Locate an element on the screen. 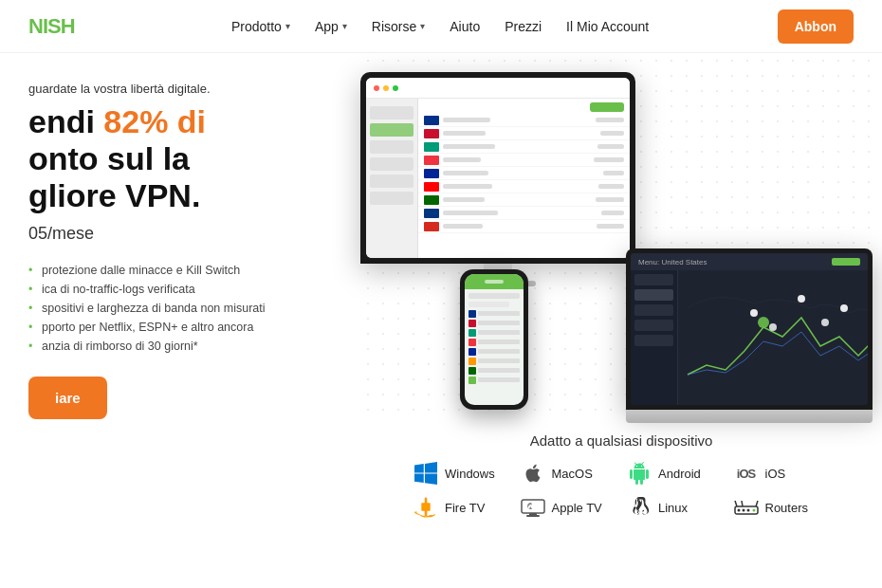  ios-label: iOS is located at coordinates (776, 474).